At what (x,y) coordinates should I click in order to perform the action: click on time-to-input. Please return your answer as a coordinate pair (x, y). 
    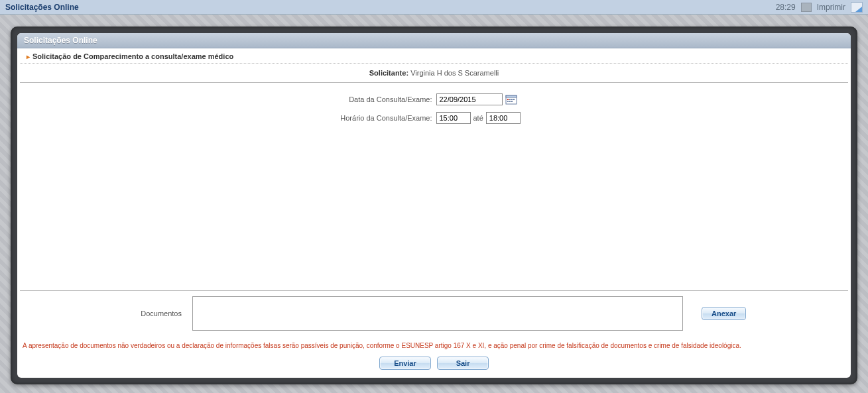
    Looking at the image, I should click on (503, 118).